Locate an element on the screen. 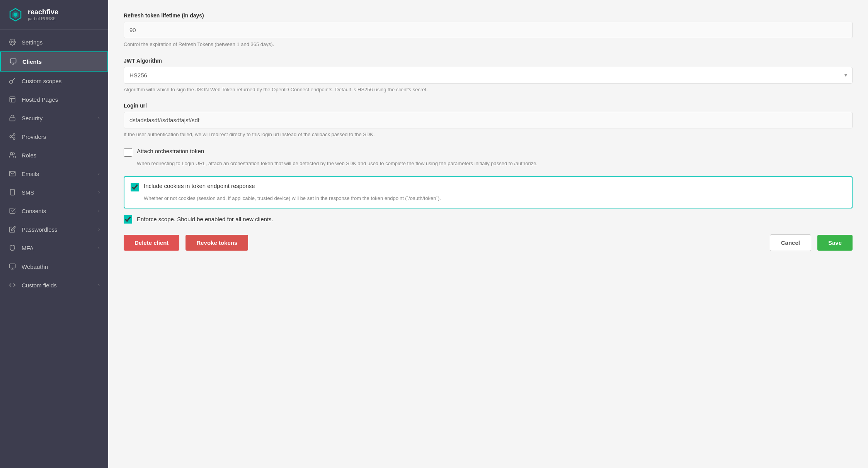  sidebar-item-custom-scopes: Custom scopes is located at coordinates (54, 81).